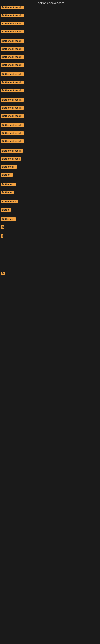 This screenshot has height=644, width=100. Describe the element at coordinates (7, 175) in the screenshot. I see `bottleneck-badge: Bottlen` at that location.